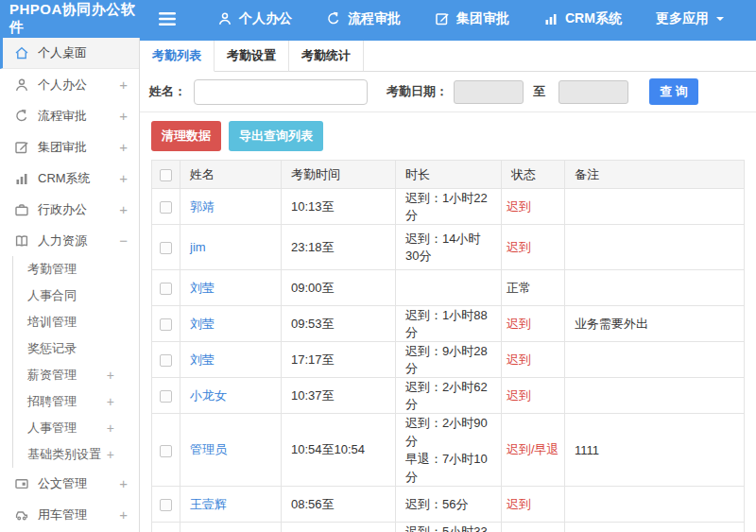 This screenshot has height=532, width=756. Describe the element at coordinates (327, 57) in the screenshot. I see `tab-attendance-stats: 考勤统计` at that location.